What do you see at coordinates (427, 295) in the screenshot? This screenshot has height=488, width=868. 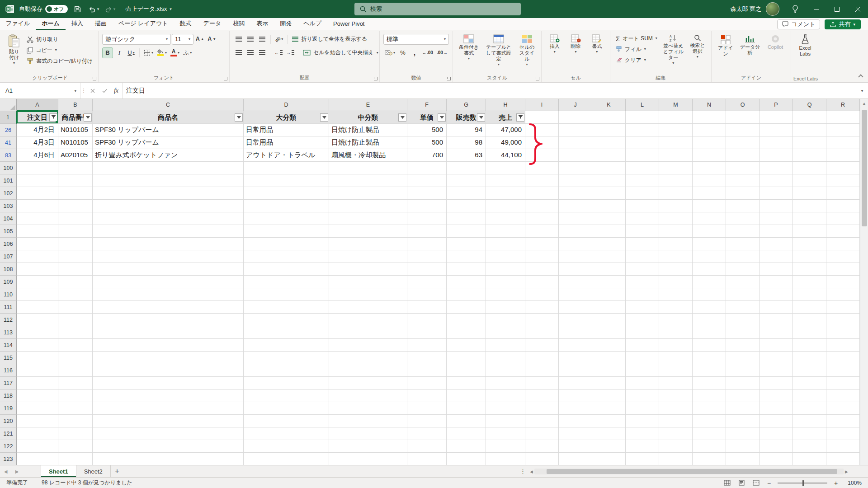 I see `cell-f110` at bounding box center [427, 295].